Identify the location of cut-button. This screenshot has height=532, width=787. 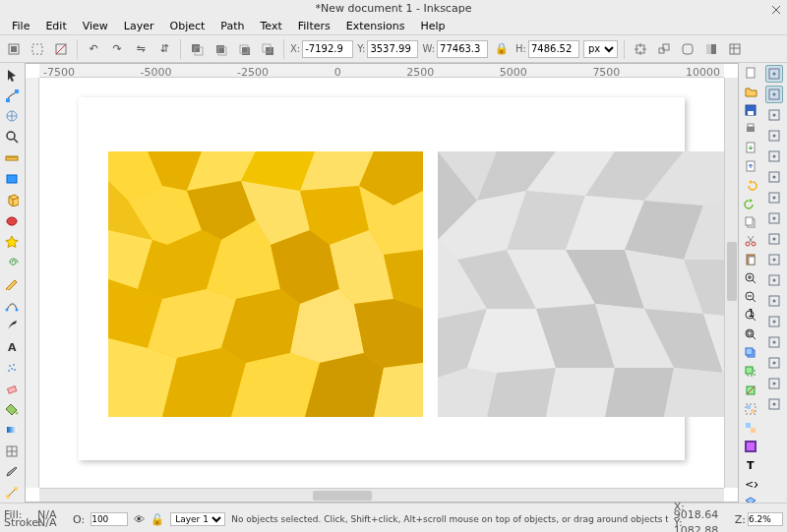
(751, 241).